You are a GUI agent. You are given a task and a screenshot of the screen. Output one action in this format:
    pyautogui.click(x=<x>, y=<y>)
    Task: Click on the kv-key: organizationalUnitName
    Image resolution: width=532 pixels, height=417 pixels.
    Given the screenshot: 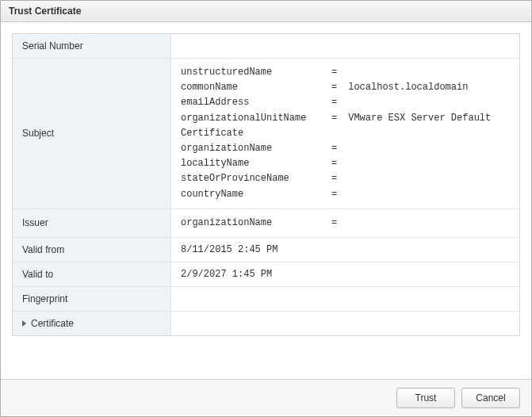 What is the action you would take?
    pyautogui.click(x=256, y=119)
    